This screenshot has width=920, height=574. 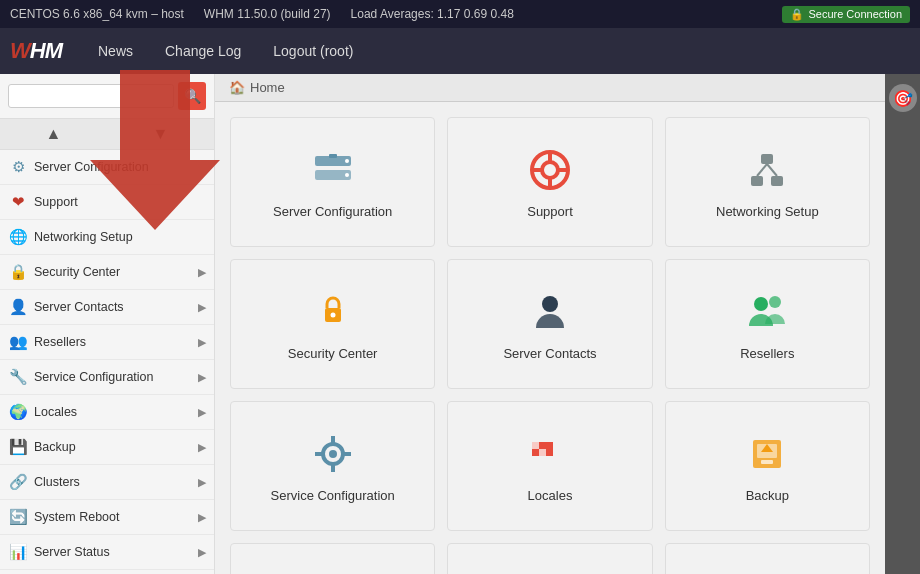 I want to click on lock-icon: 🔒, so click(x=797, y=14).